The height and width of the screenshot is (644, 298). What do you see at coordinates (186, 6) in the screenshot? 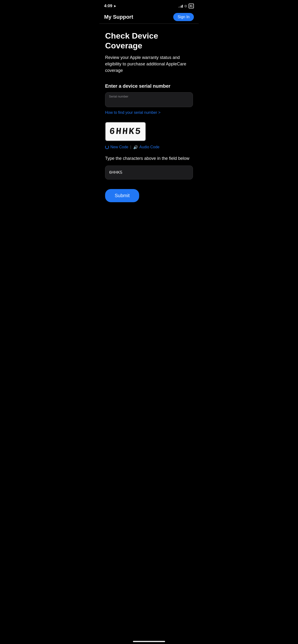
I see `wifi-icon: ⊙` at bounding box center [186, 6].